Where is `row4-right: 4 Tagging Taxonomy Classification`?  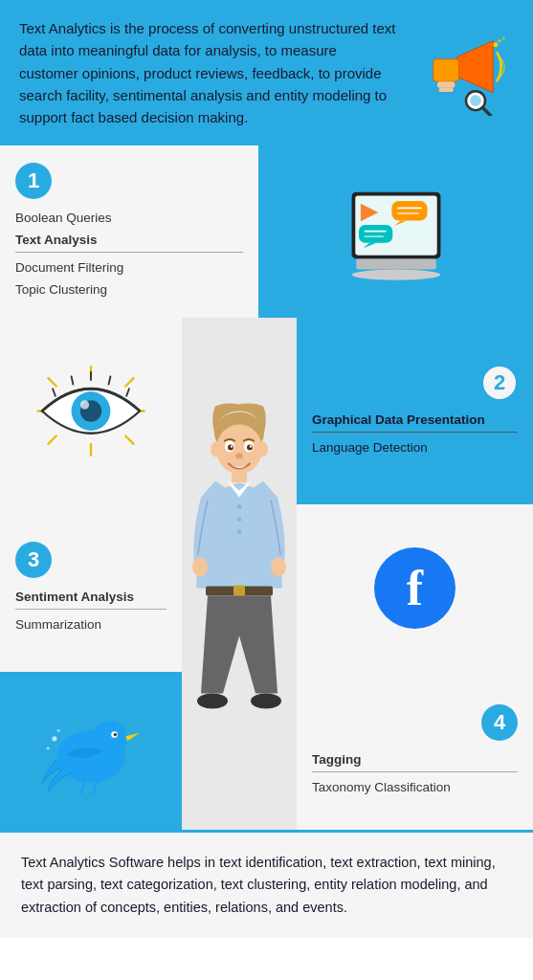 row4-right: 4 Tagging Taxonomy Classification is located at coordinates (415, 750).